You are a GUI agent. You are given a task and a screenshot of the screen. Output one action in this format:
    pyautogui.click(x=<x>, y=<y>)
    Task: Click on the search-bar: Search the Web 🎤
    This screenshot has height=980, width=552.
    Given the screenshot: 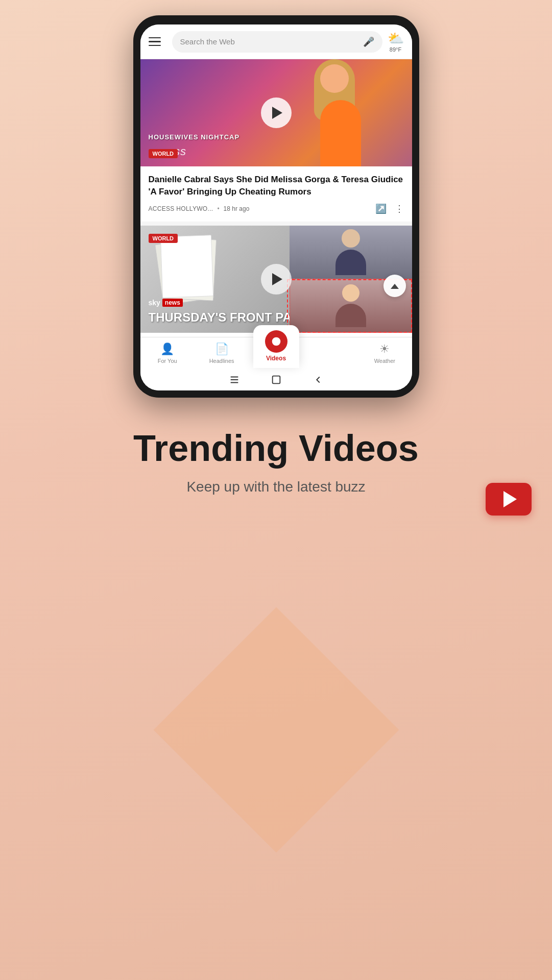 What is the action you would take?
    pyautogui.click(x=277, y=42)
    